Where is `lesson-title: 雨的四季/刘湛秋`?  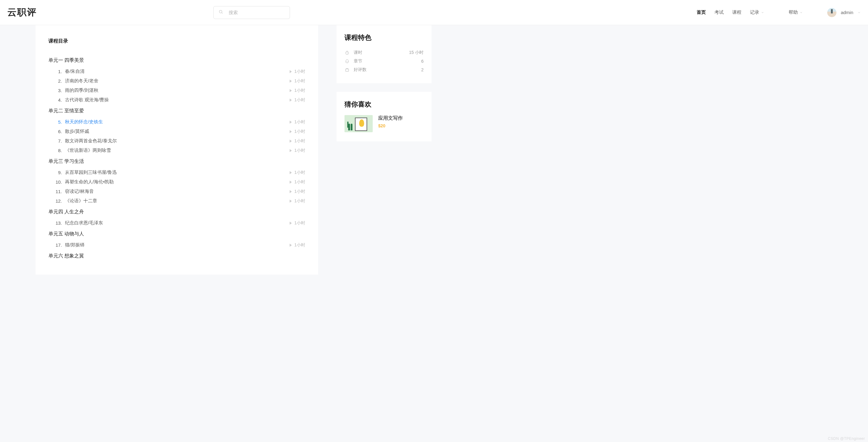
lesson-title: 雨的四季/刘湛秋 is located at coordinates (177, 90).